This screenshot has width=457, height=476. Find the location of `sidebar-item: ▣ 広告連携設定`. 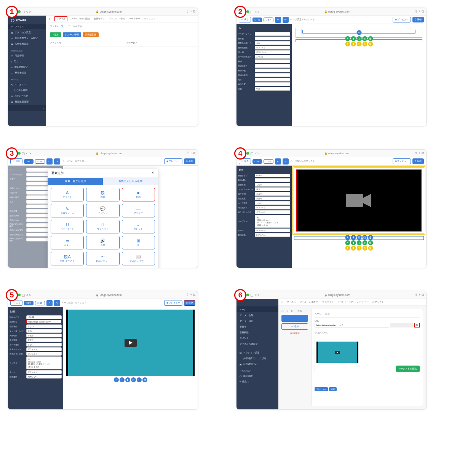

sidebar-item: ▣ 広告連携設定 is located at coordinates (27, 44).